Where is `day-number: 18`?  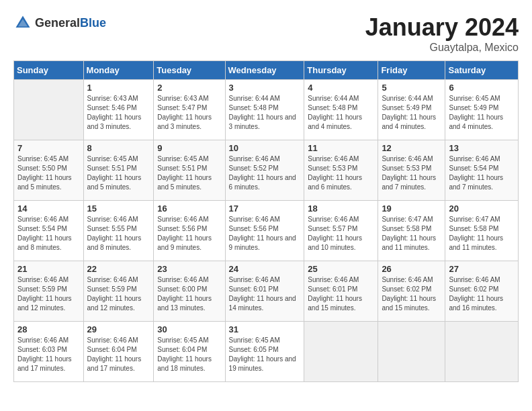
day-number: 18 is located at coordinates (341, 208).